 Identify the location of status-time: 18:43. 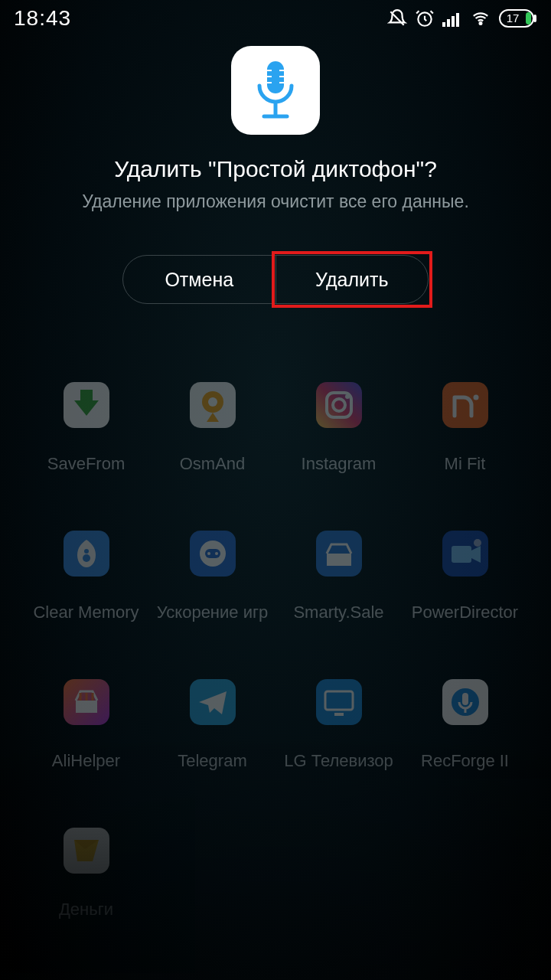
(43, 18).